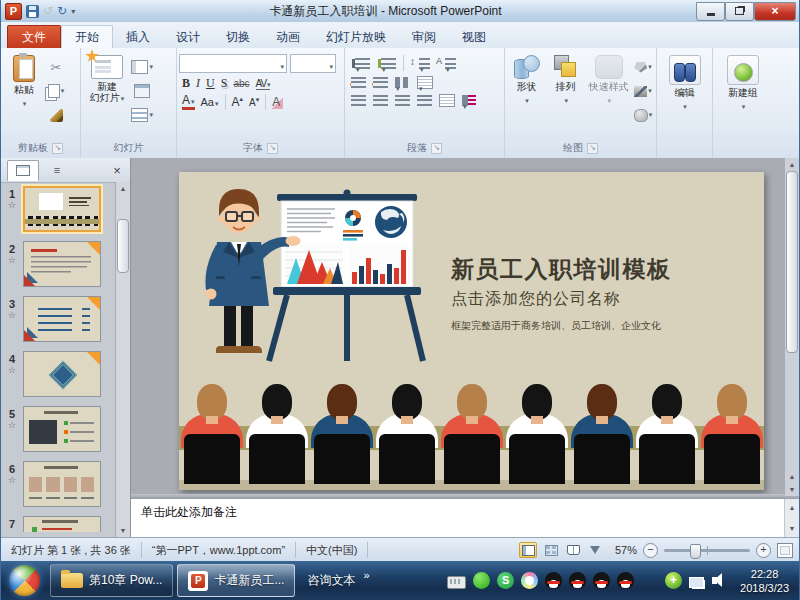  I want to click on text-shadow-button: S, so click(224, 84).